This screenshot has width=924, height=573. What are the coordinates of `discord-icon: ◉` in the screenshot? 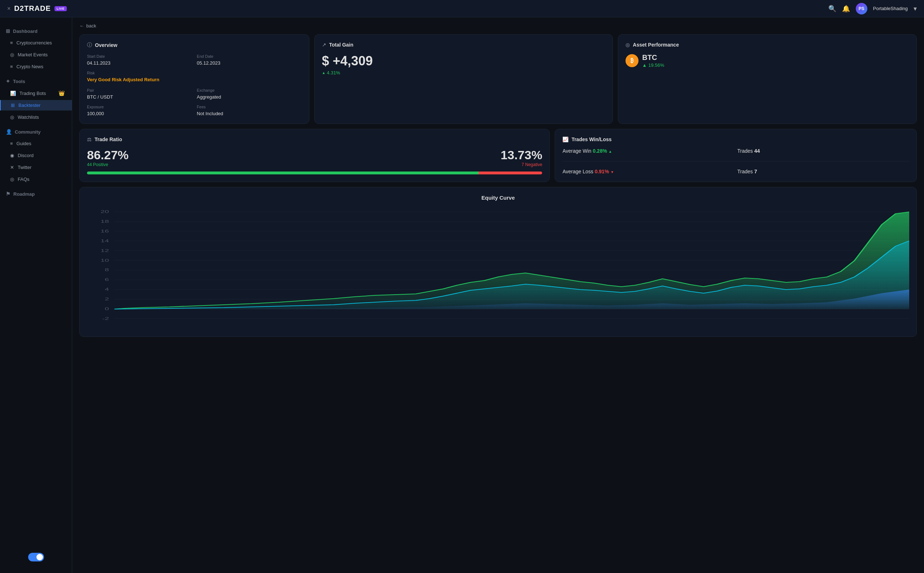 It's located at (12, 155).